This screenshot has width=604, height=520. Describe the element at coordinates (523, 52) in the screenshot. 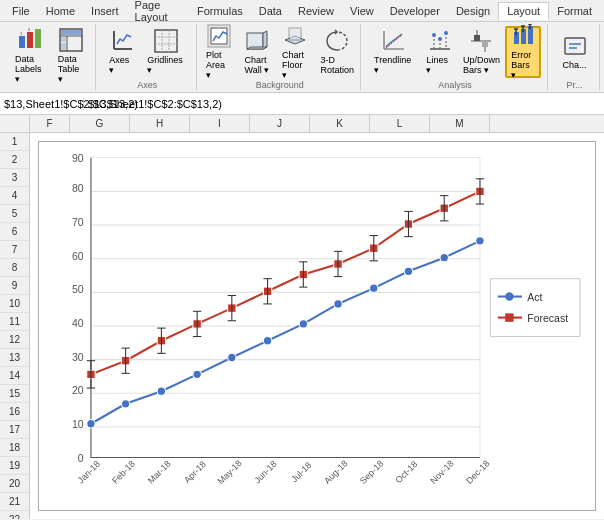

I see `error-bars-button: ErrorBars ▾` at that location.